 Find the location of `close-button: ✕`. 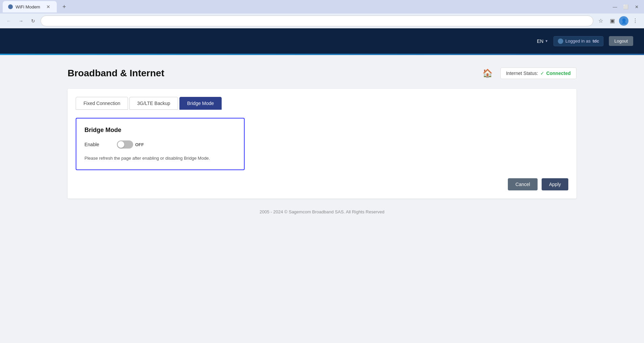

close-button: ✕ is located at coordinates (637, 7).